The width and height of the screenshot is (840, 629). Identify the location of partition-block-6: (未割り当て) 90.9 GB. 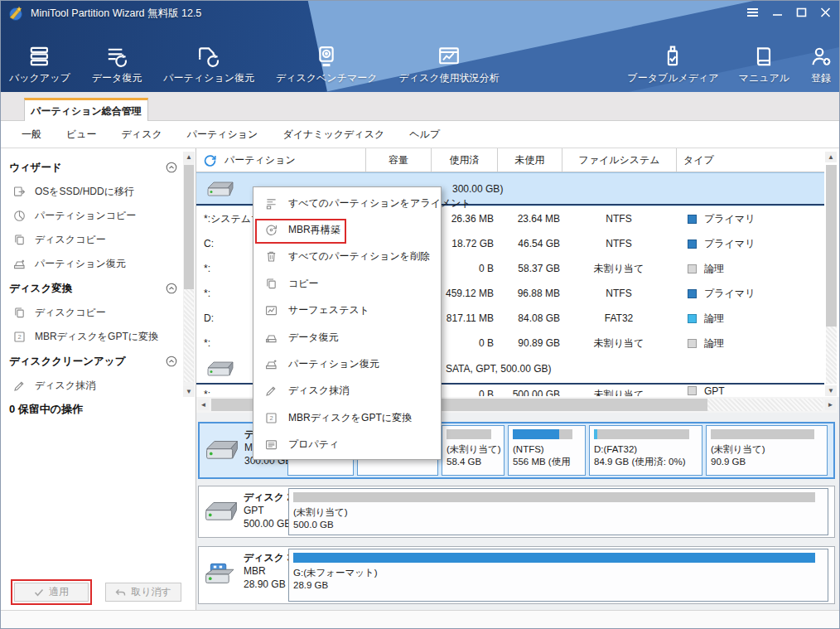
(767, 451).